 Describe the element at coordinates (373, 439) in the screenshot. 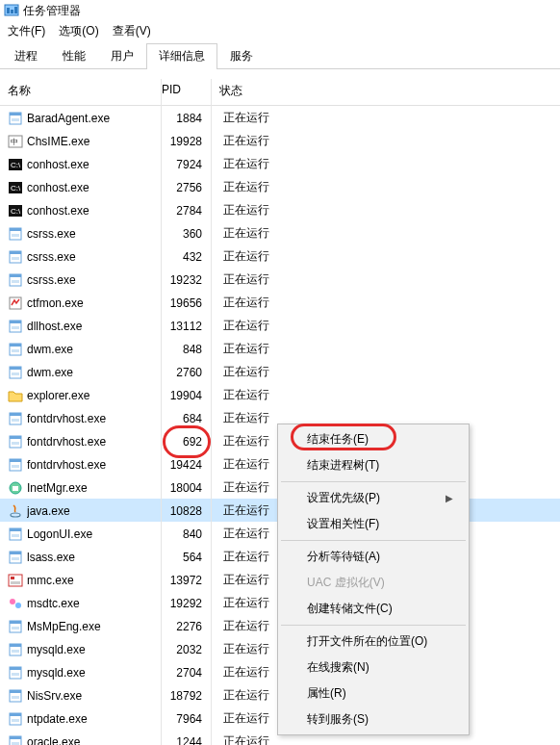

I see `ctx-end-task: 结束任务(E)` at that location.